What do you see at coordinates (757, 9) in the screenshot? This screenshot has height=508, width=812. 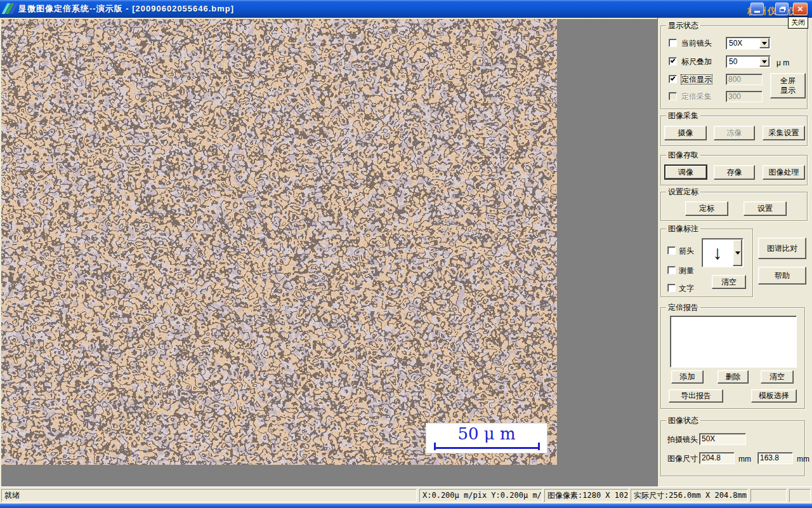 I see `minimize-button` at bounding box center [757, 9].